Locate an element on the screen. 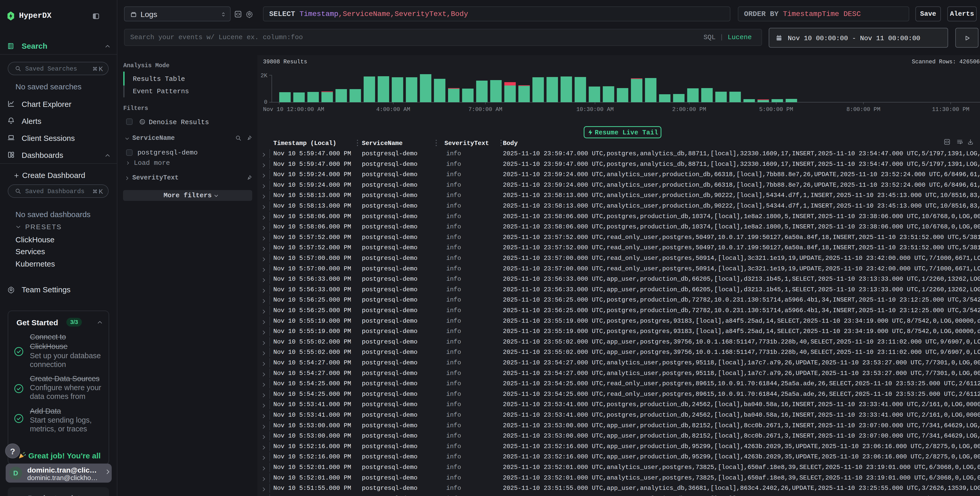 The width and height of the screenshot is (980, 496). svg-text: Nov 10 12:00:00 AM is located at coordinates (294, 110).